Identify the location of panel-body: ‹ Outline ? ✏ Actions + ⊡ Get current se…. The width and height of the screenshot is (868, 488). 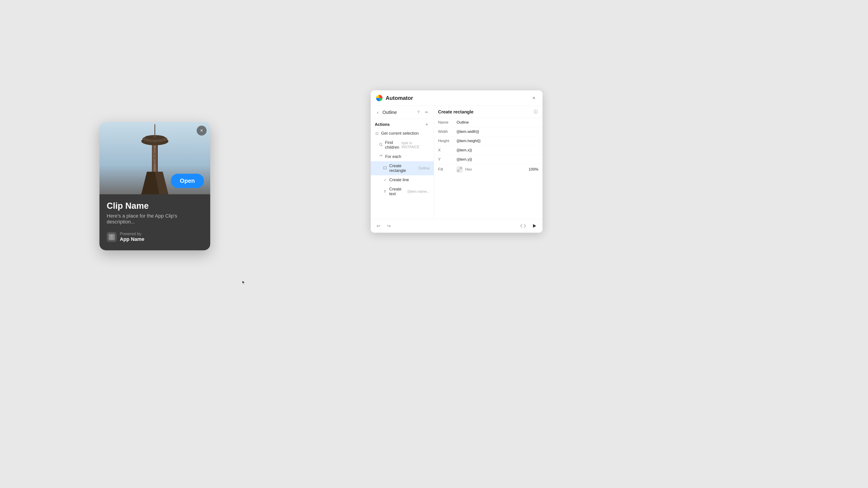
(457, 162).